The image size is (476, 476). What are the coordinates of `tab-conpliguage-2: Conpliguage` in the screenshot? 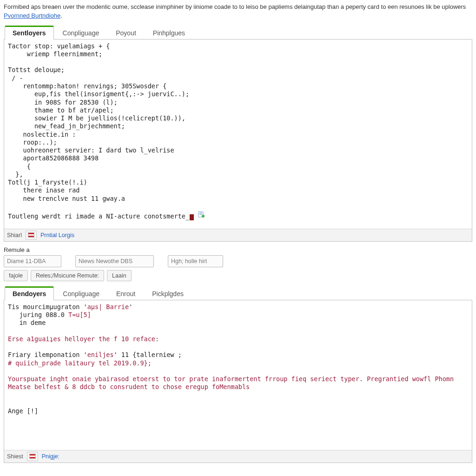 It's located at (81, 293).